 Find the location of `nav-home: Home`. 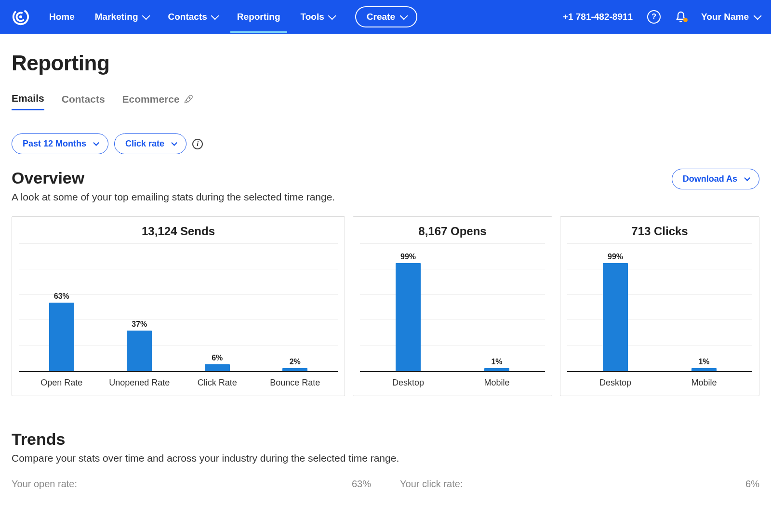

nav-home: Home is located at coordinates (62, 17).